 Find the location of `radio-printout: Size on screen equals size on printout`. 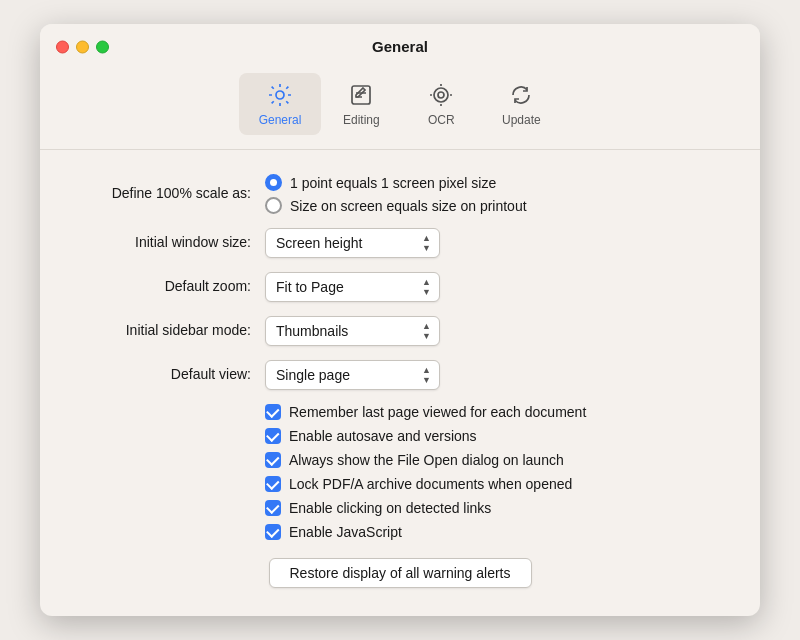

radio-printout: Size on screen equals size on printout is located at coordinates (396, 206).